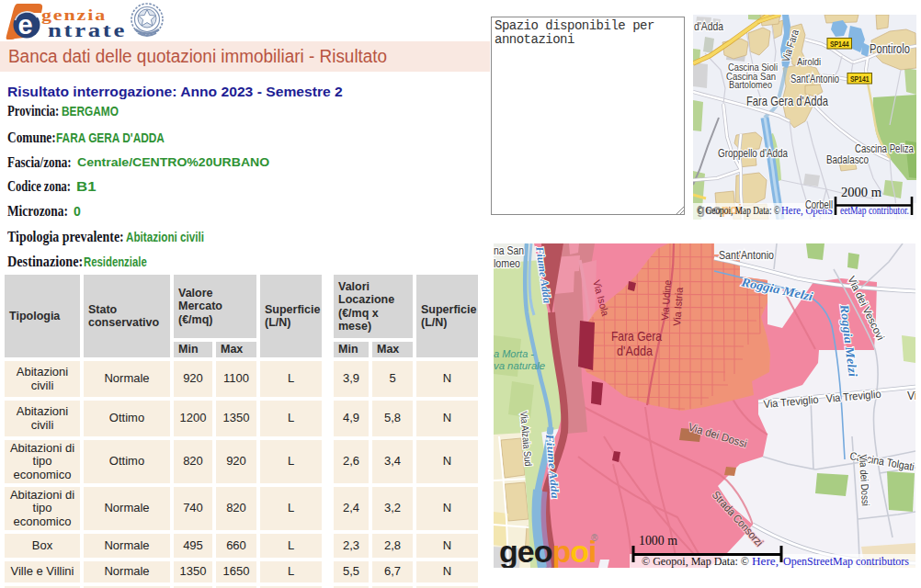 The width and height of the screenshot is (921, 588). What do you see at coordinates (788, 101) in the screenshot?
I see `svg-text: Fara Gera d'Adda` at bounding box center [788, 101].